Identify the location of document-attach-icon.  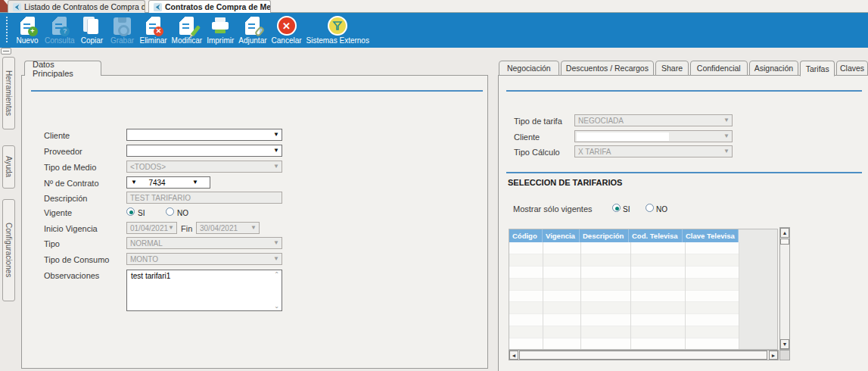
(253, 26).